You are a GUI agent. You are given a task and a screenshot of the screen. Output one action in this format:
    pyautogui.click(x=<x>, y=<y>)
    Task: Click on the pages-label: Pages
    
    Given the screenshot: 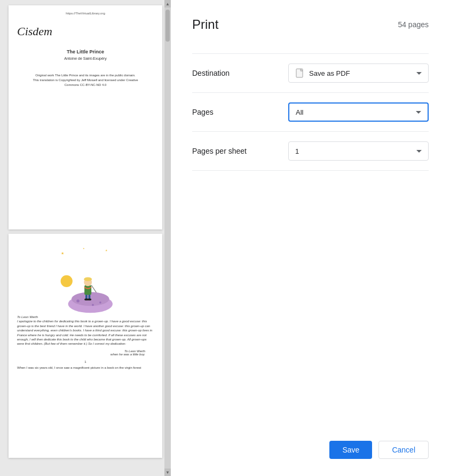 What is the action you would take?
    pyautogui.click(x=240, y=112)
    